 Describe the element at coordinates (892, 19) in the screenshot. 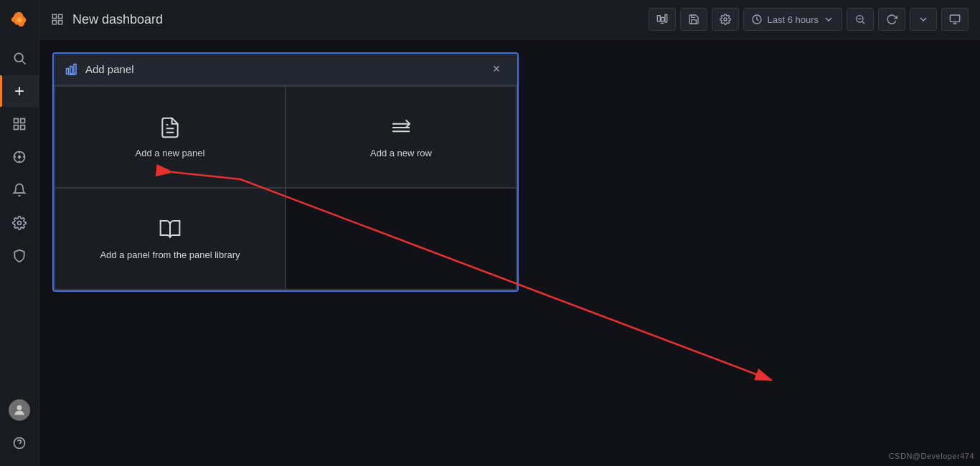

I see `refresh-icon` at that location.